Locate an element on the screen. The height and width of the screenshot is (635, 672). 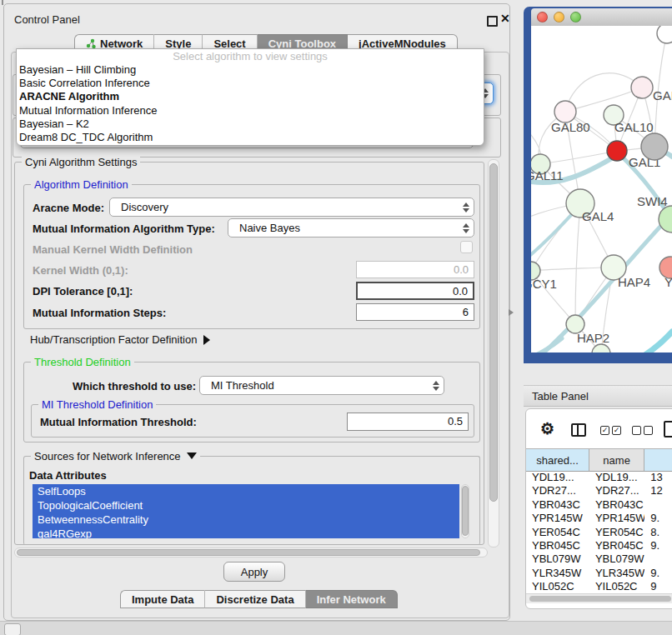
algorithm-option: Bayesian – Hill Climbing is located at coordinates (250, 70).